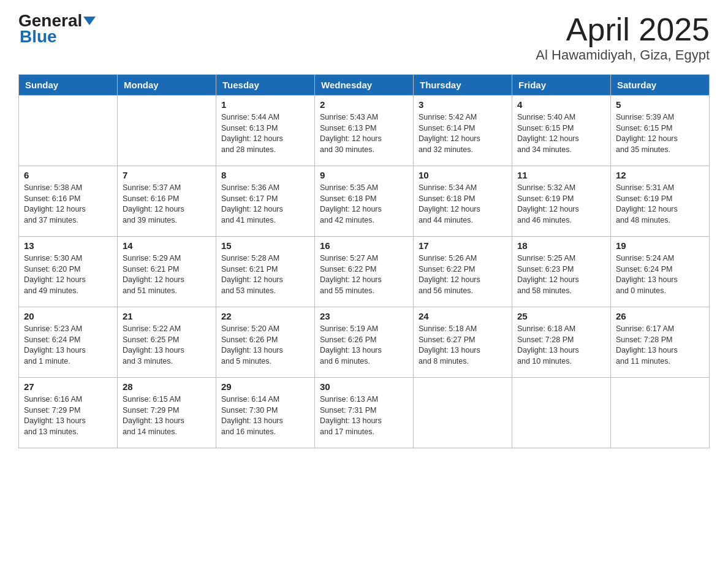 The image size is (728, 563). I want to click on day-info: Sunrise: 5:25 AM Sunset: 6:23 PM Dayligh…, so click(561, 275).